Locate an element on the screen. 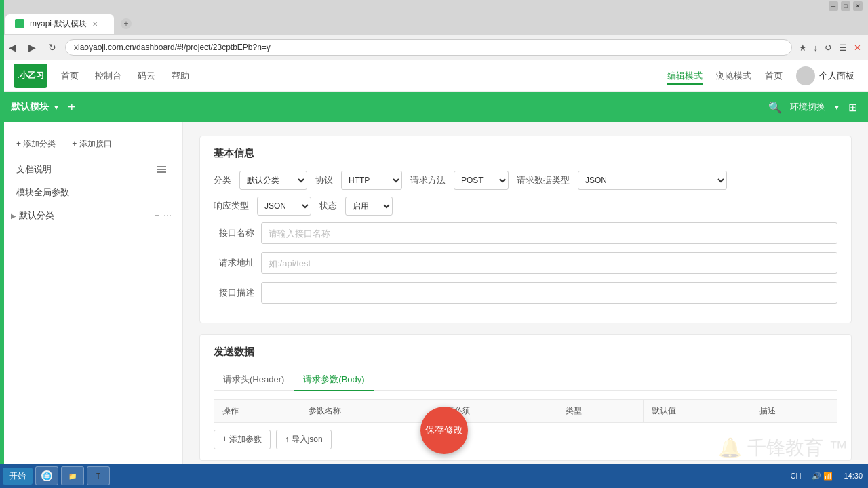 This screenshot has width=868, height=488. chrome-icon: 🌐 is located at coordinates (47, 476).